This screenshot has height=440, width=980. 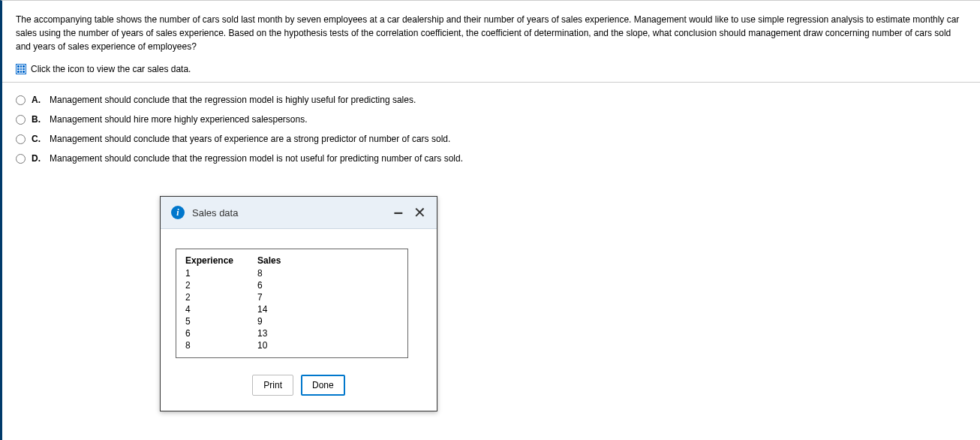 I want to click on choice-letter: A., so click(x=38, y=100).